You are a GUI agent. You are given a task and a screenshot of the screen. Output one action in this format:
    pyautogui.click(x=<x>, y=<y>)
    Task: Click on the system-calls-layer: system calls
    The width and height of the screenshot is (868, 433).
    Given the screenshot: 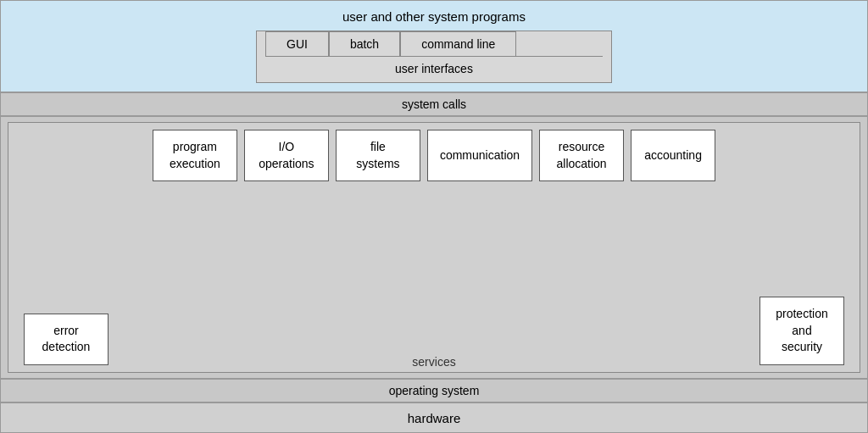 What is the action you would take?
    pyautogui.click(x=434, y=104)
    